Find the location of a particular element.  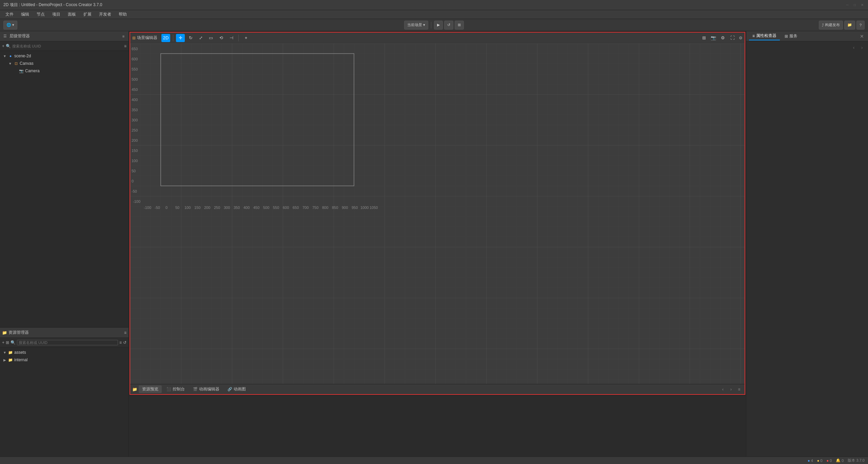

assets-folder-icon-2: 📁 is located at coordinates (11, 352).